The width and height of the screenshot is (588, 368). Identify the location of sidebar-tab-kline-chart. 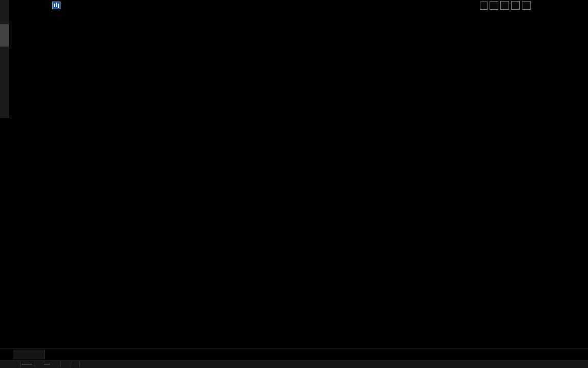
(4, 35).